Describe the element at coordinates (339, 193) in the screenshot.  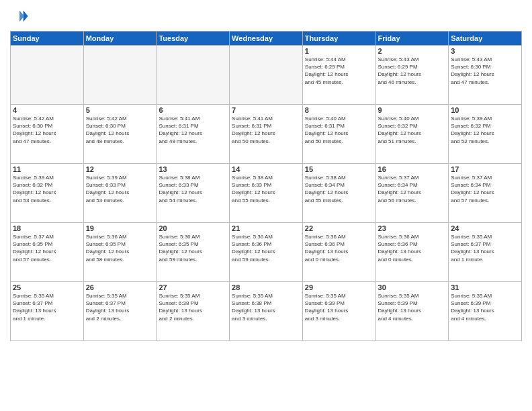
I see `calendar-cell: 15Sunrise: 5:38 AM Sunset: 6:34 PM Dayli…` at that location.